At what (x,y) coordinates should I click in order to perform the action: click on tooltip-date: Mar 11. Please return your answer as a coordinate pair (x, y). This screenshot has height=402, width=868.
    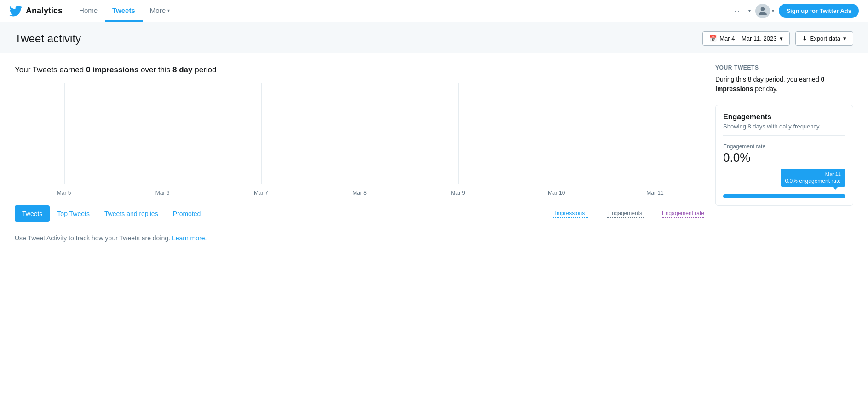
    Looking at the image, I should click on (813, 174).